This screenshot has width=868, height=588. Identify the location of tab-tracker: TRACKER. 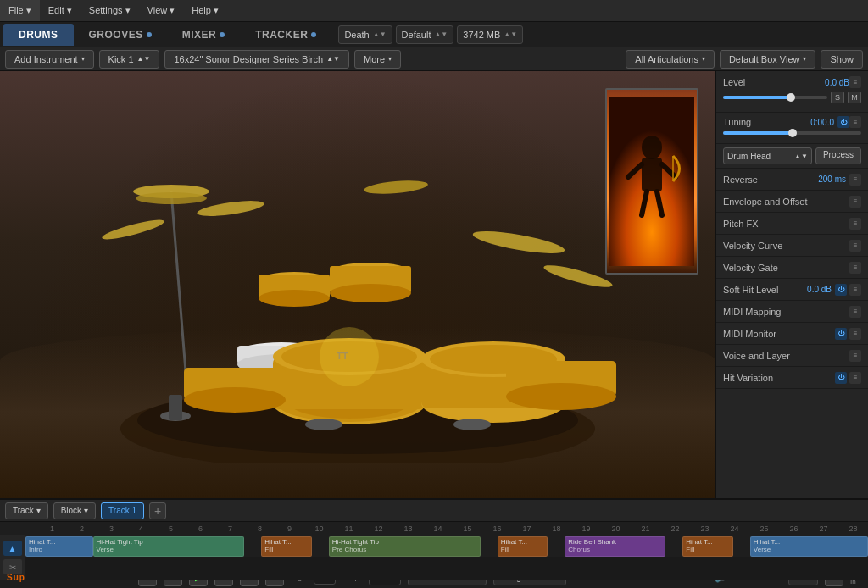
(286, 35).